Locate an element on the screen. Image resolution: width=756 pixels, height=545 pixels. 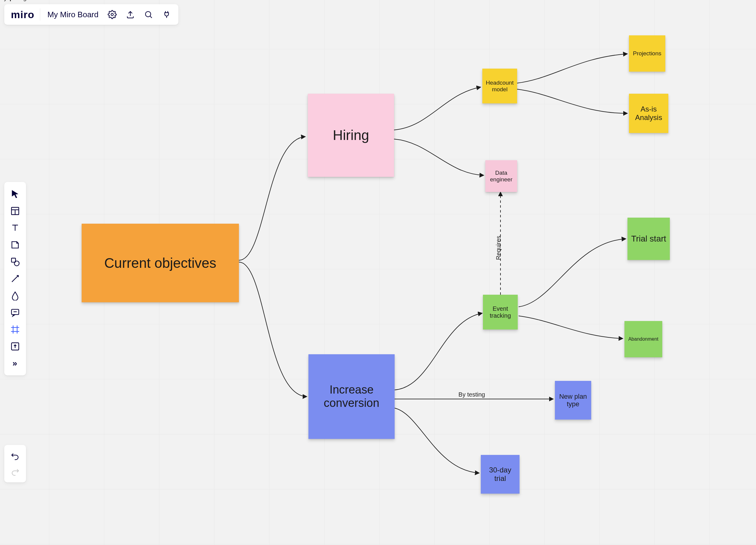
node-hiring: Hiring is located at coordinates (351, 135).